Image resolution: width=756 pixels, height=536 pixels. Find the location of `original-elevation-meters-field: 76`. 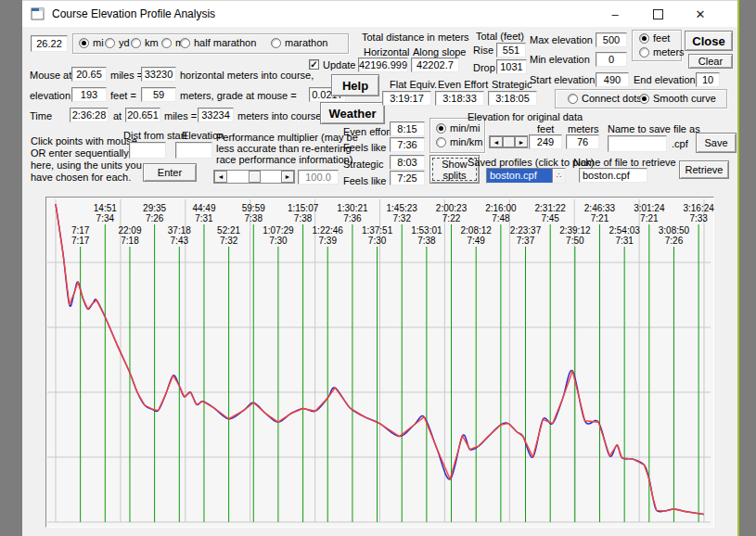

original-elevation-meters-field: 76 is located at coordinates (583, 142).